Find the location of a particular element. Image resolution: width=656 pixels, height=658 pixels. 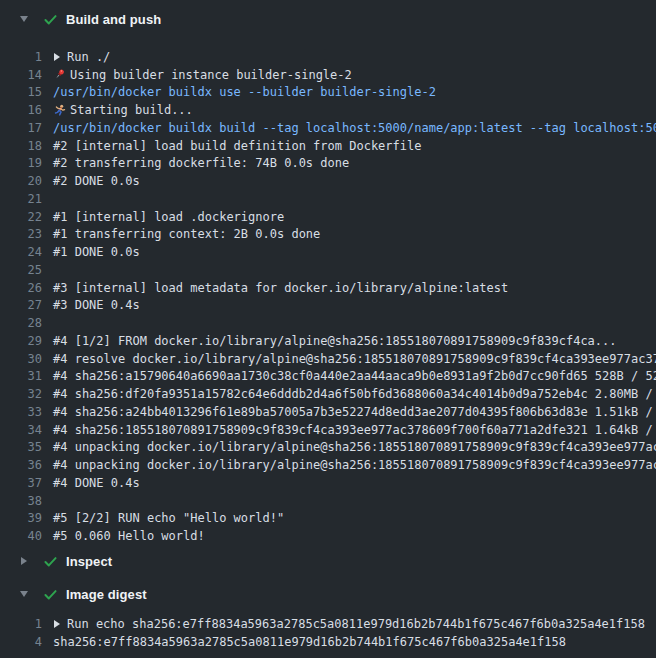

section-title: Image digest is located at coordinates (106, 594).